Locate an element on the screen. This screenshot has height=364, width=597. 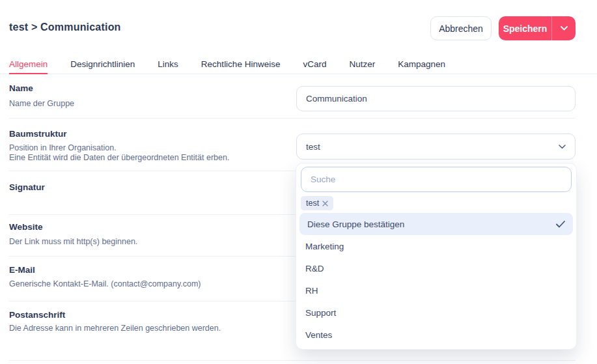
tab-rechtliche-hinweise: Rechtliche Hinweise is located at coordinates (241, 65).